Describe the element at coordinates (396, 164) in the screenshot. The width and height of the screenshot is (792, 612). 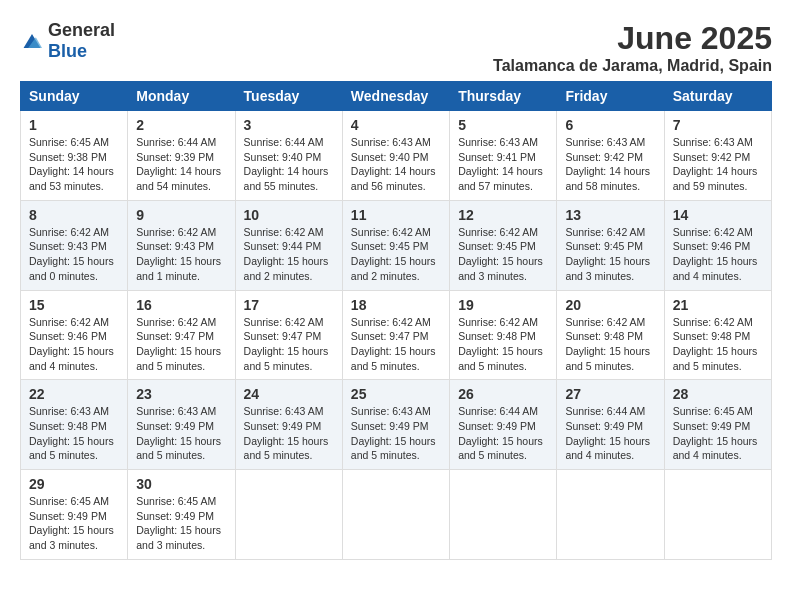
I see `day-info: Sunrise: 6:43 AMSunset: 9:40 PMDaylight:…` at that location.